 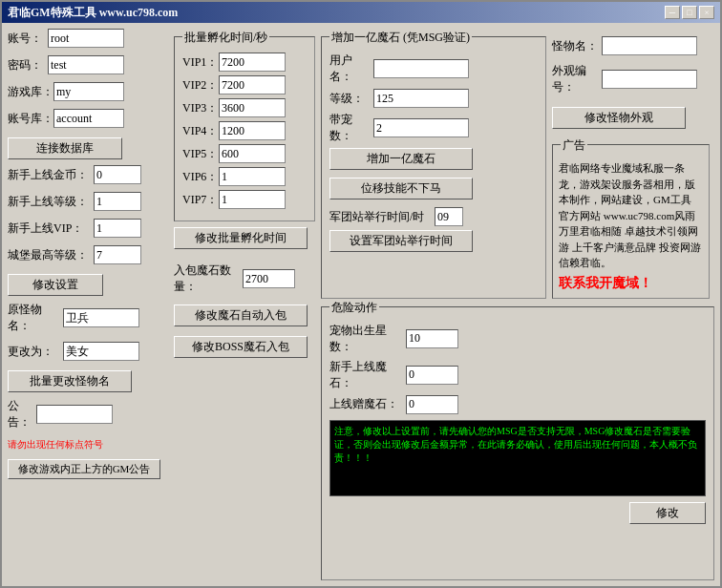 What do you see at coordinates (368, 375) in the screenshot?
I see `newbie-magic-label: 新手上线魔石：` at bounding box center [368, 375].